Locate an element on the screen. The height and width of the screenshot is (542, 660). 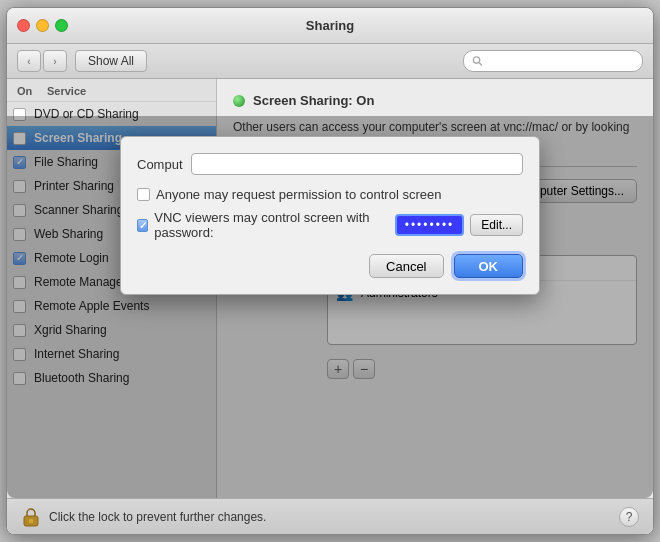
maximize-button is located at coordinates (62, 26).